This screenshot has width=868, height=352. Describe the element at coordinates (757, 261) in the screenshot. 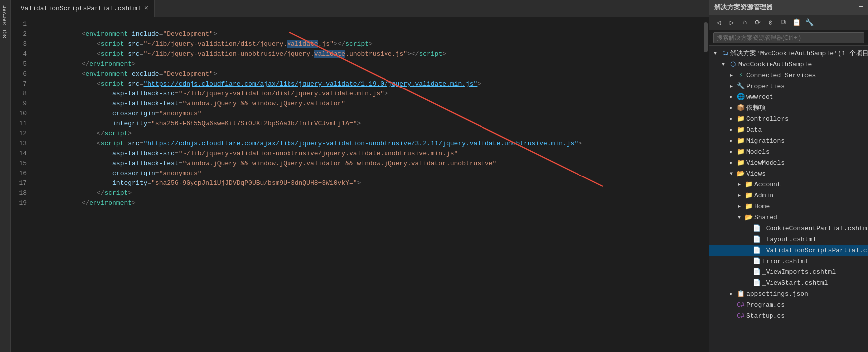

I see `error-file-icon: 📄` at that location.